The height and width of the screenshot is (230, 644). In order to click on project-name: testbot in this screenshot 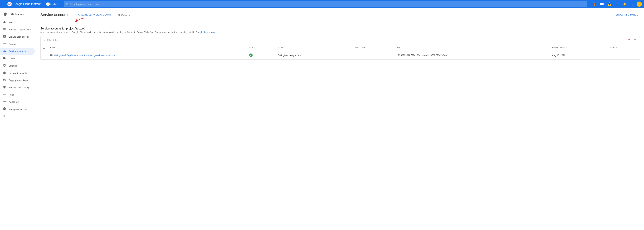, I will do `click(54, 4)`.